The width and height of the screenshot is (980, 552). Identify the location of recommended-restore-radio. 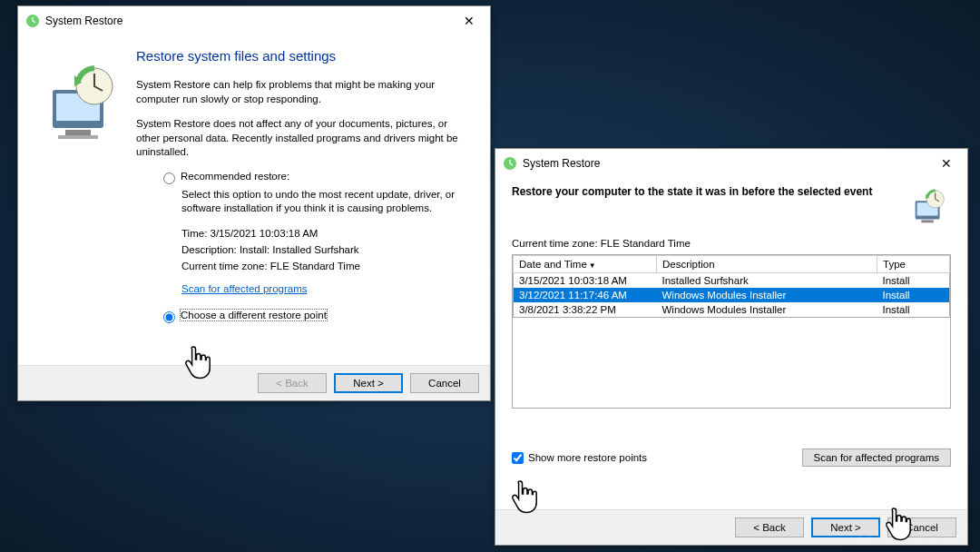
(169, 178).